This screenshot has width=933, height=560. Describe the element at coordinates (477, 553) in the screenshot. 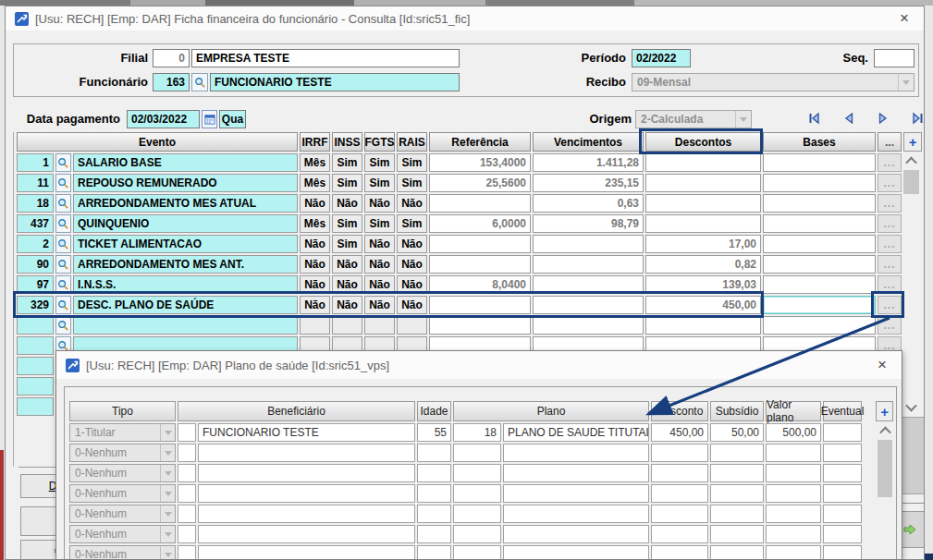

I see `plano-code-cell` at that location.